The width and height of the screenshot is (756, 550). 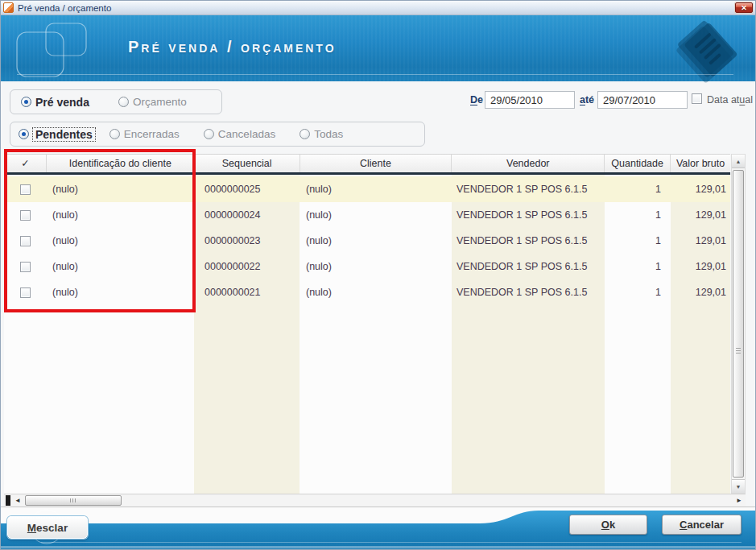 What do you see at coordinates (246, 189) in the screenshot?
I see `cell-sequencial: 0000000025` at bounding box center [246, 189].